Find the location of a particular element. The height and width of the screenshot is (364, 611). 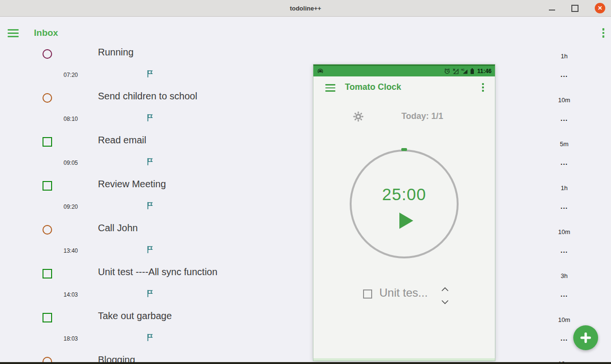

page-title: Inbox is located at coordinates (46, 33).